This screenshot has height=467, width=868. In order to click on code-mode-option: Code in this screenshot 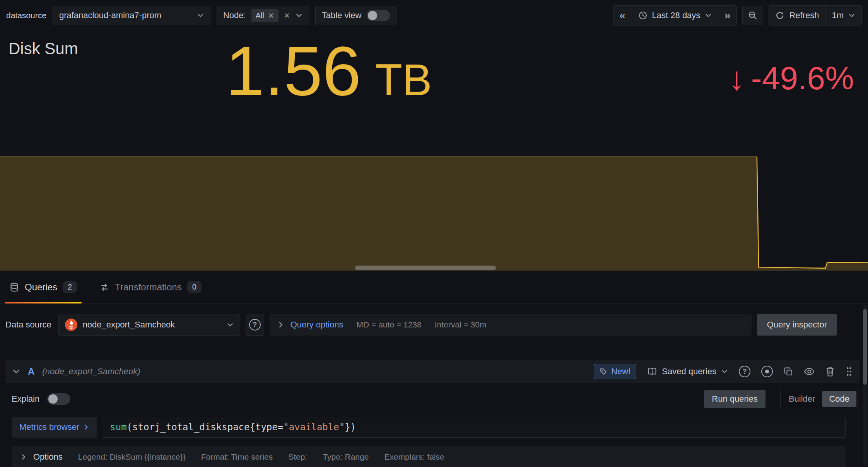, I will do `click(839, 399)`.